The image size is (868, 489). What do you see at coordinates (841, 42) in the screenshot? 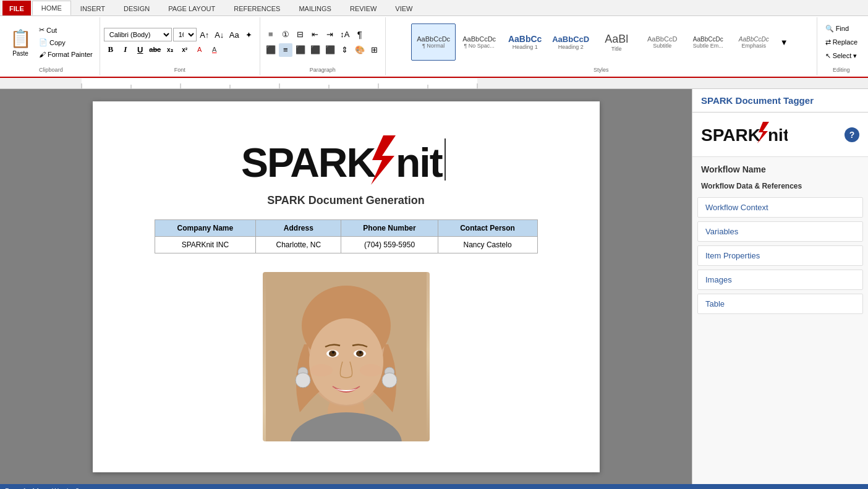
I see `replace-button: ⇄ Replace` at bounding box center [841, 42].